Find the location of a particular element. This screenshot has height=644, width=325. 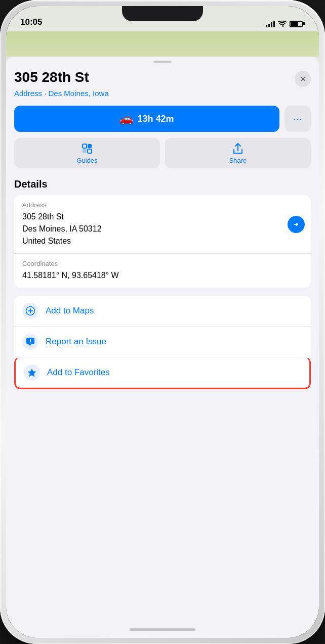

details-section-title: Details is located at coordinates (162, 184).